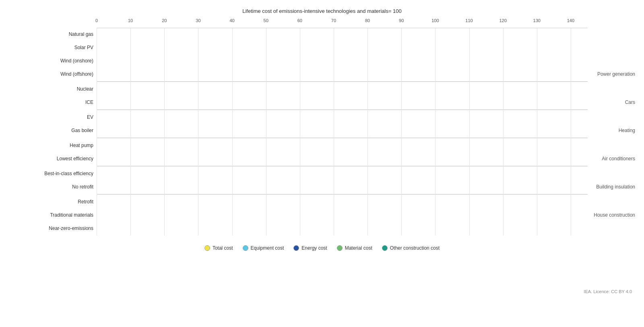 This screenshot has width=644, height=327. I want to click on x-tick: 70, so click(336, 21).